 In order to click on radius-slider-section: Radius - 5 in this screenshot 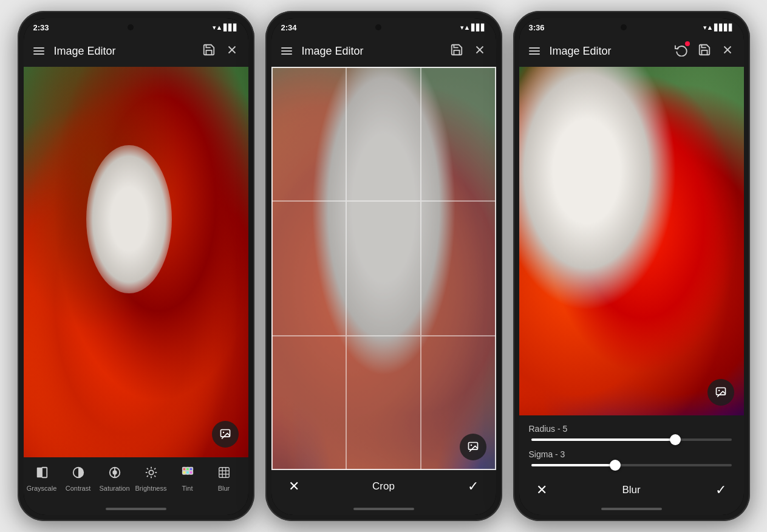, I will do `click(632, 432)`.